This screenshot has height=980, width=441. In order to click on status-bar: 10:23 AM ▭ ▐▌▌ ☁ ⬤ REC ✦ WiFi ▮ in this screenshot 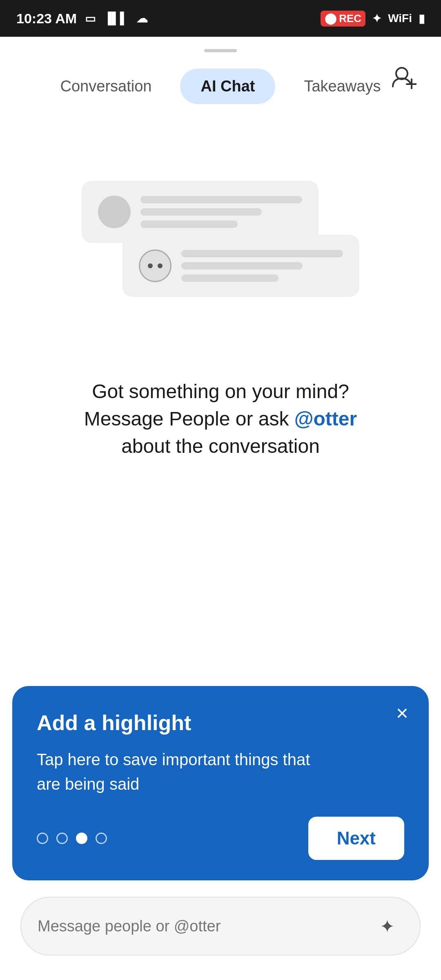, I will do `click(220, 18)`.